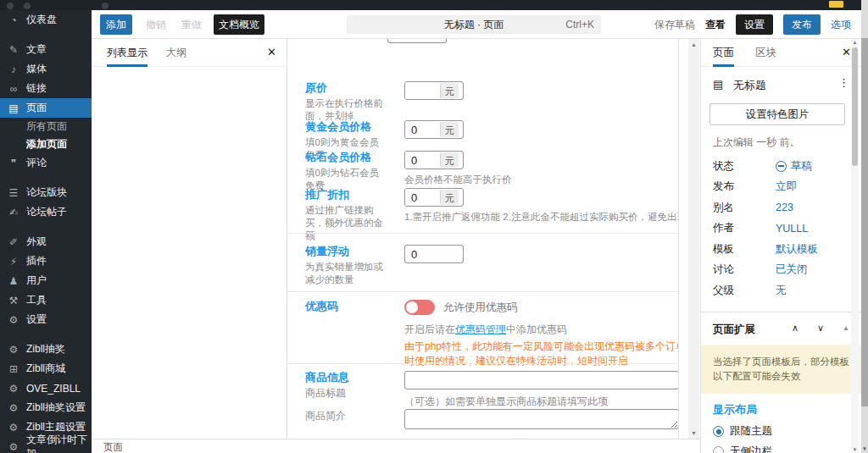 The image size is (868, 453). What do you see at coordinates (27, 6) in the screenshot?
I see `home-icon` at bounding box center [27, 6].